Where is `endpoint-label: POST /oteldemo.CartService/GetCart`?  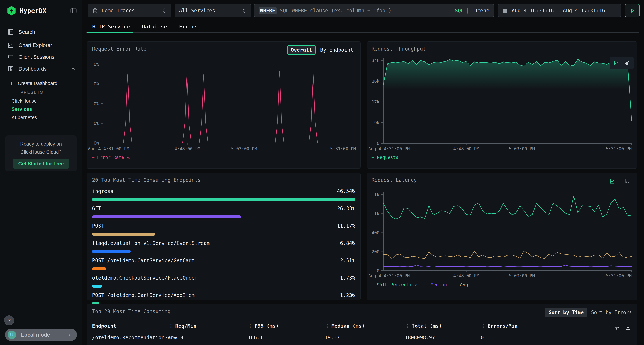 endpoint-label: POST /oteldemo.CartService/GetCart is located at coordinates (144, 261).